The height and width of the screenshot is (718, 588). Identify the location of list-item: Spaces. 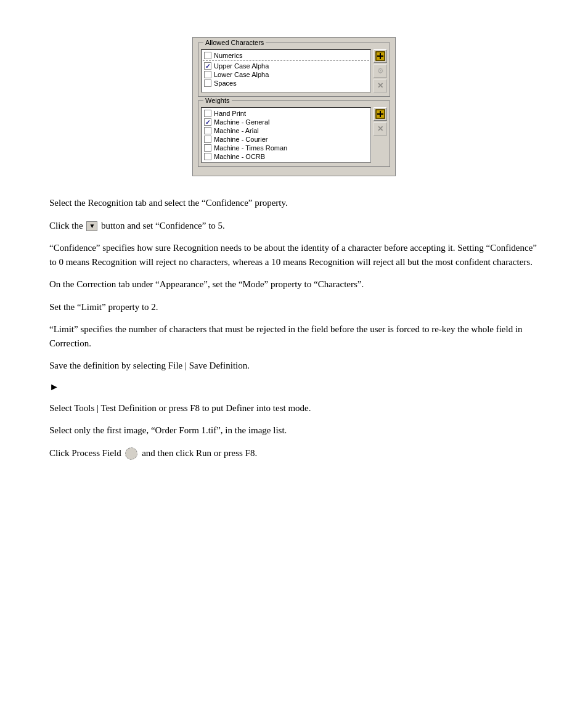
(286, 83).